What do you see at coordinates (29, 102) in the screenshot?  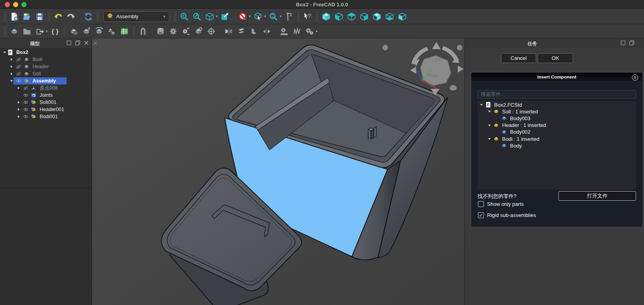 I see `tree-item-solt001: Solt001` at bounding box center [29, 102].